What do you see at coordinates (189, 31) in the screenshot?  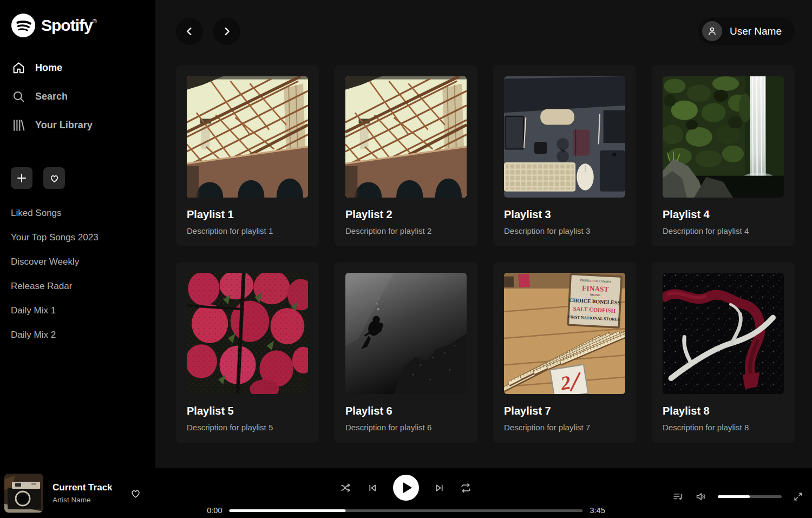 I see `chevron-left-icon` at bounding box center [189, 31].